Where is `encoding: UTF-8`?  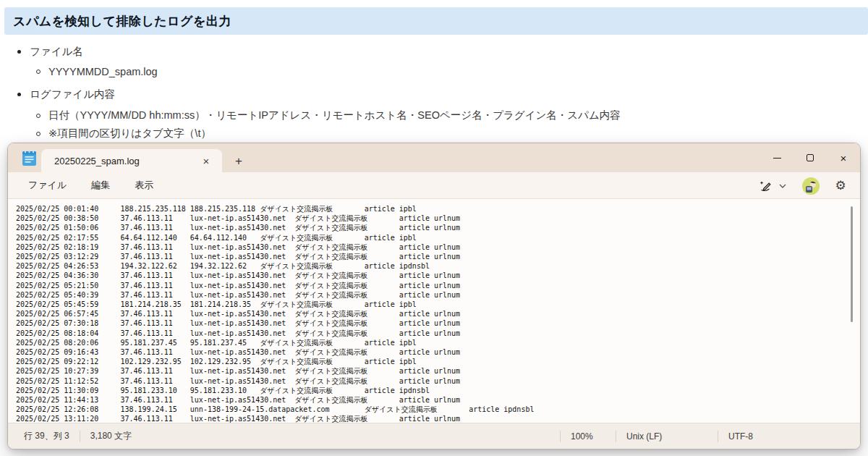 encoding: UTF-8 is located at coordinates (758, 436).